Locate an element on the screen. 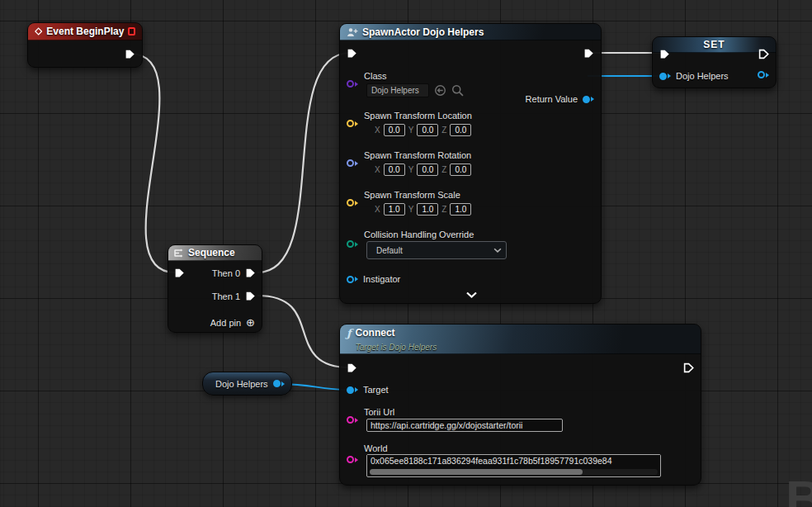 The height and width of the screenshot is (507, 812). pin-spawn-rotation is located at coordinates (352, 163).